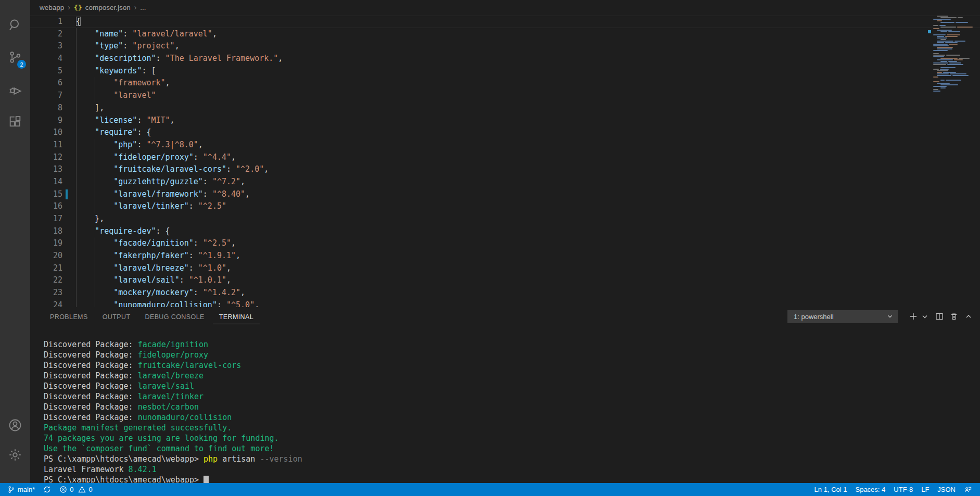 The image size is (980, 496). Describe the element at coordinates (46, 281) in the screenshot. I see `line-number: 22` at that location.